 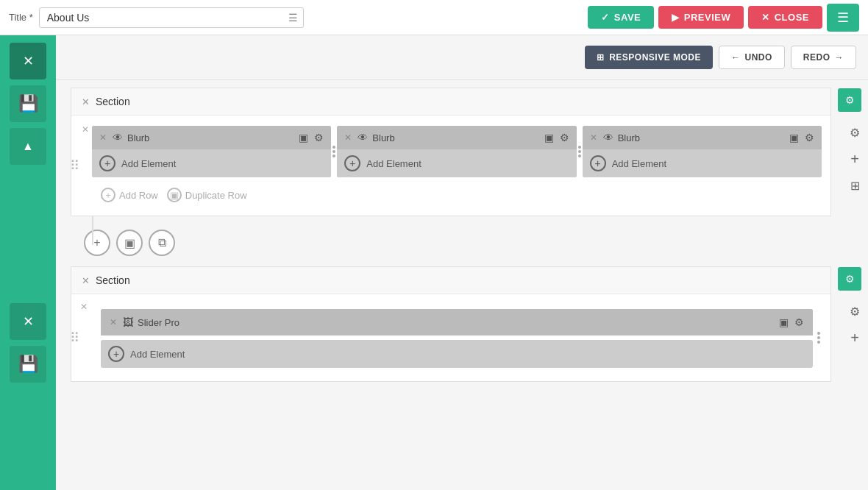 I want to click on blurb-3-settings-btn: ⚙, so click(x=809, y=138).